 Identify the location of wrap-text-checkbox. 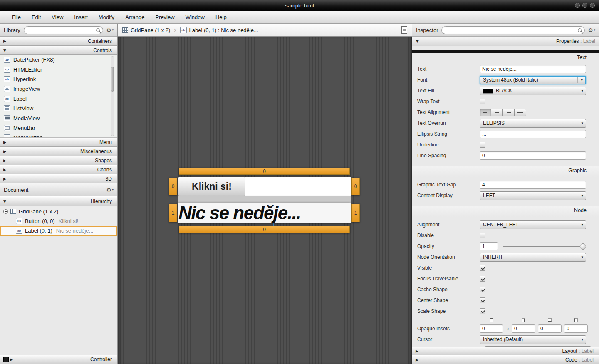
(483, 102).